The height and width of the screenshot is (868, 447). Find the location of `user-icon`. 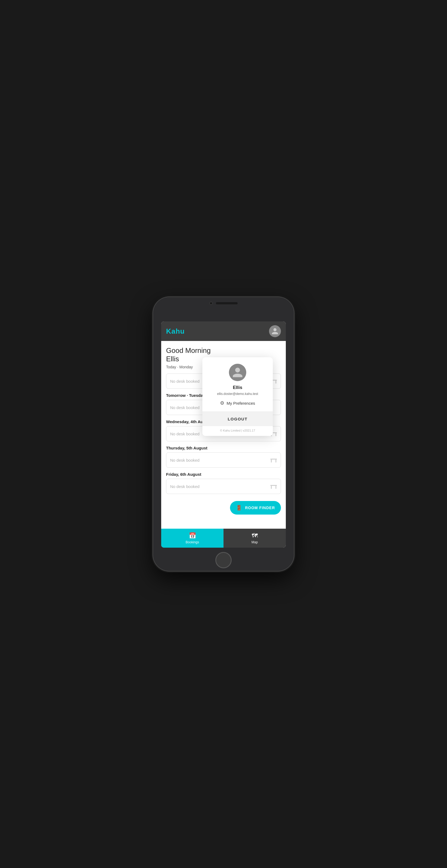

user-icon is located at coordinates (275, 331).